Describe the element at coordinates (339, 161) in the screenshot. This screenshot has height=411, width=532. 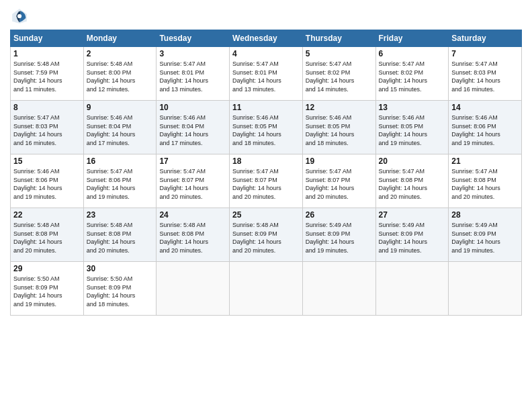
I see `day-number: 19` at that location.